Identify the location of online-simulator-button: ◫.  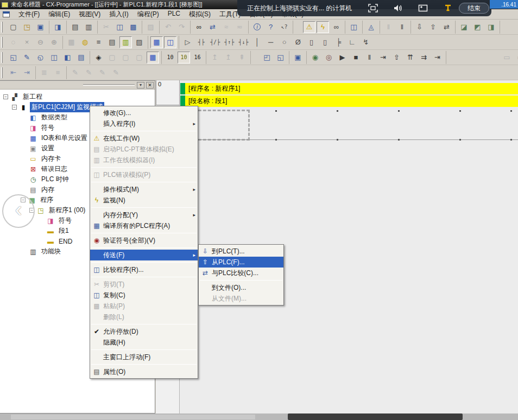
(354, 27).